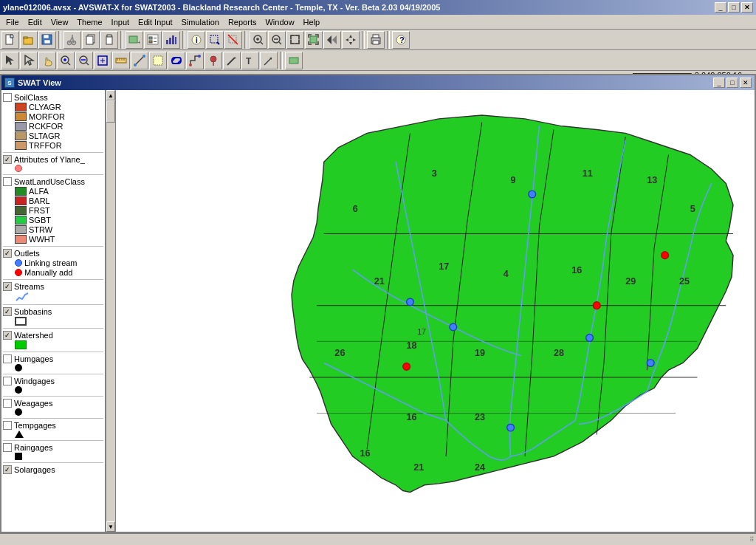  Describe the element at coordinates (480, 467) in the screenshot. I see `svg-text: 24` at that location.